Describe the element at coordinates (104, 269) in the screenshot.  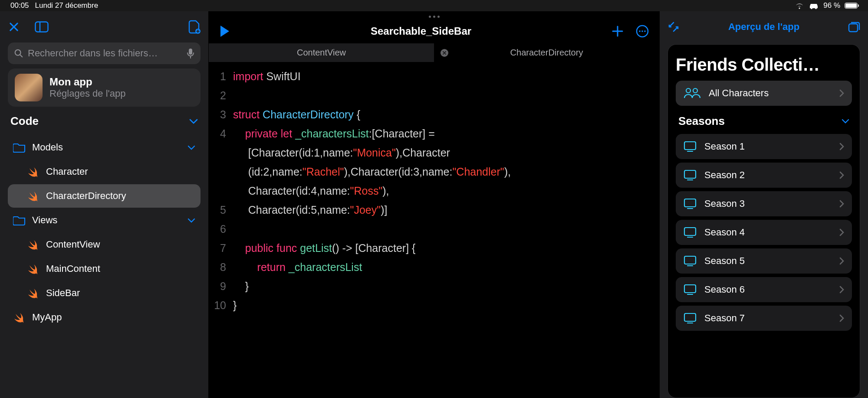
I see `file-main-content: MainContent` at that location.